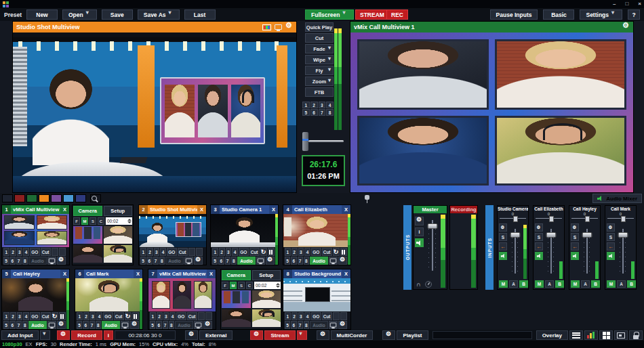 This screenshot has height=348, width=644. Describe the element at coordinates (81, 198) in the screenshot. I see `category-color-swatch` at that location.